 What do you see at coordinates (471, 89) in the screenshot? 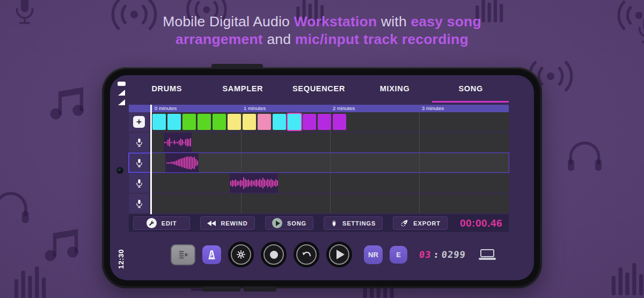
I see `tab-song: SONG` at bounding box center [471, 89].